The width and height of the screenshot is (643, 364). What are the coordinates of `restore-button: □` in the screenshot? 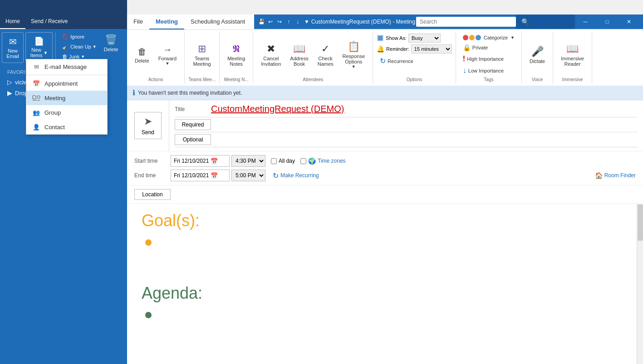 It's located at (607, 22).